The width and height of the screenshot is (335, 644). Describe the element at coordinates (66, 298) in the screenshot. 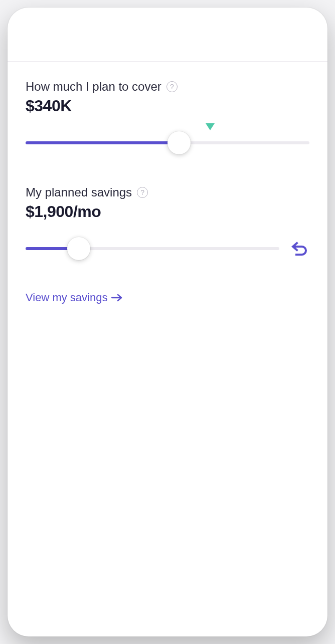

I see `link-text: View my savings` at that location.